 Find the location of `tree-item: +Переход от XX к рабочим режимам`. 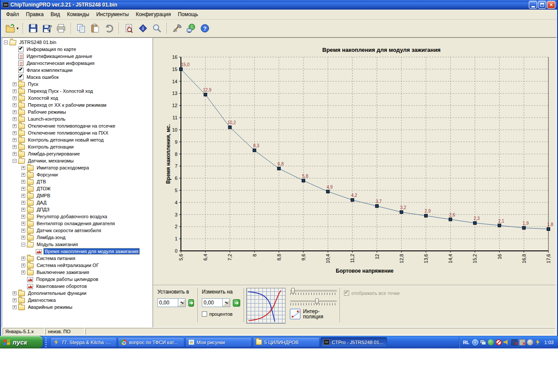

tree-item: +Переход от XX к рабочим режимам is located at coordinates (77, 105).